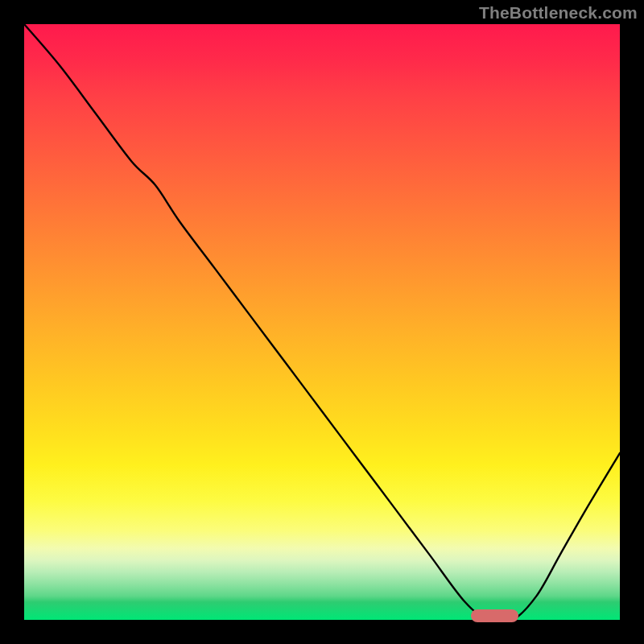 This screenshot has width=644, height=644. I want to click on watermark-text: TheBottleneck.com, so click(559, 13).